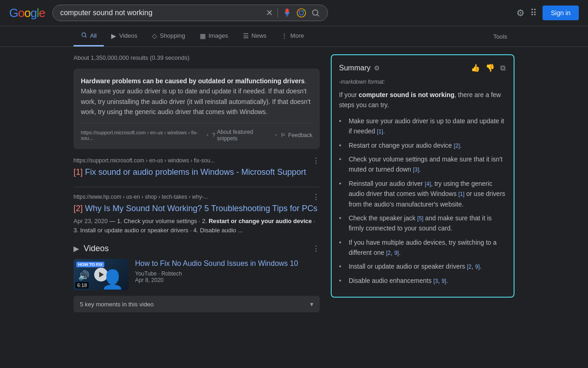 Image resolution: width=588 pixels, height=368 pixels. I want to click on videos-icon: ▶, so click(114, 36).